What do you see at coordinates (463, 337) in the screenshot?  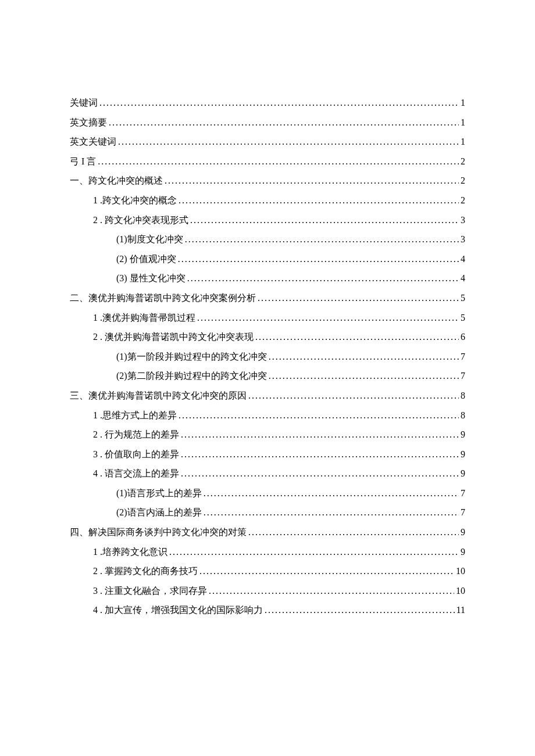 I see `toc-page-number: 6` at bounding box center [463, 337].